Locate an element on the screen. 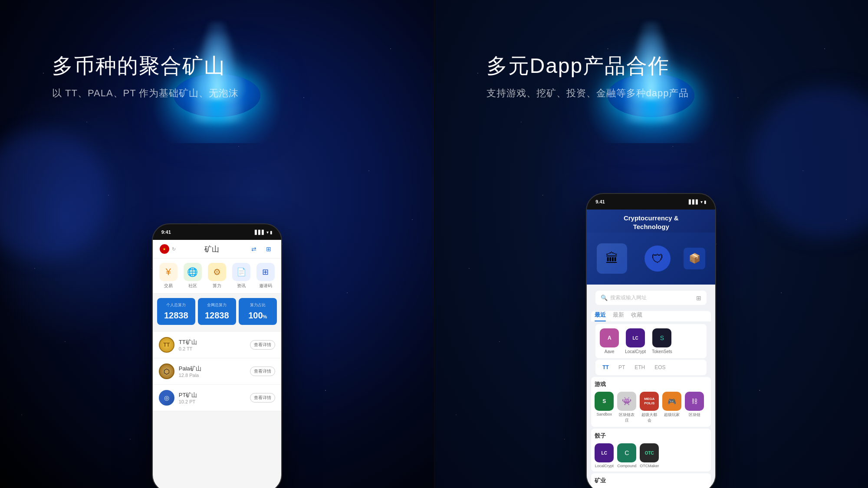  quick-item-hashrate: ⚙ 算力 is located at coordinates (217, 276).